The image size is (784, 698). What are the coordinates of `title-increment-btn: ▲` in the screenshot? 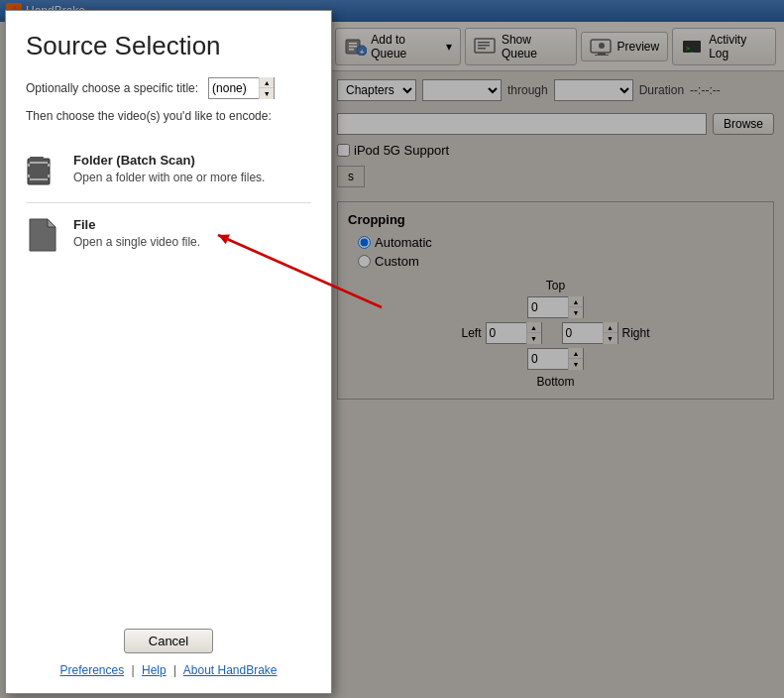 It's located at (267, 83).